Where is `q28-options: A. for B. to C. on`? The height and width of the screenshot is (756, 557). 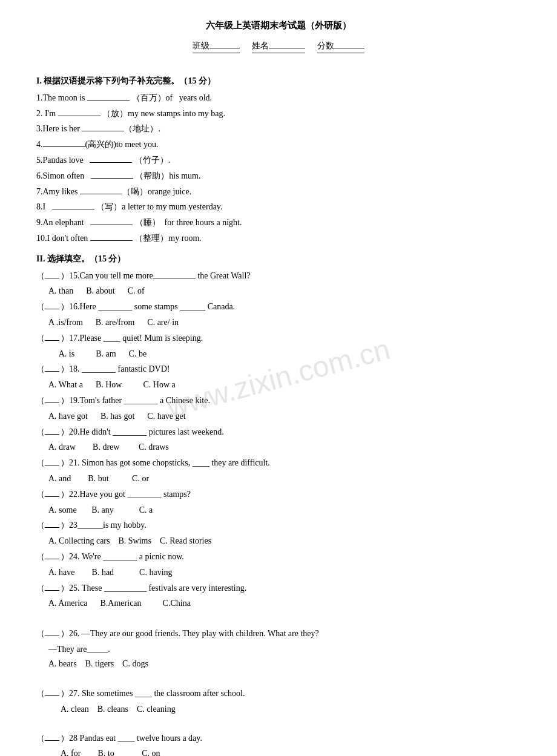
q28-options: A. for B. to C. on is located at coordinates (291, 751).